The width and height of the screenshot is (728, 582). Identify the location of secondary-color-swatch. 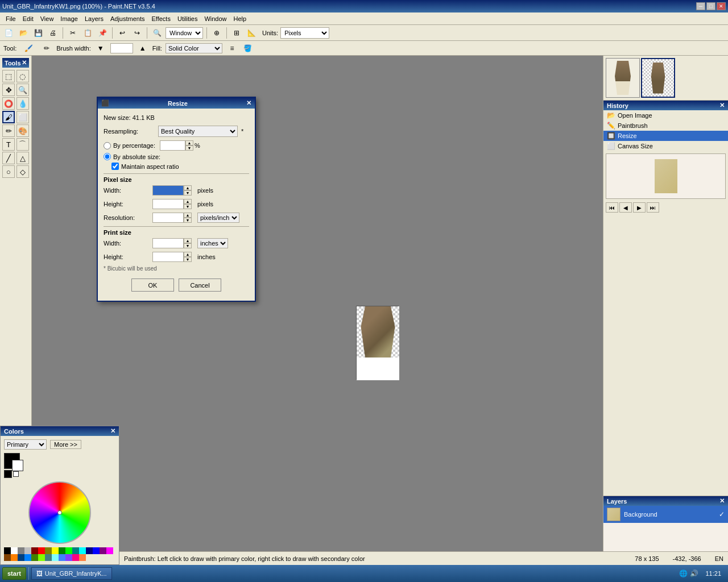
(18, 465).